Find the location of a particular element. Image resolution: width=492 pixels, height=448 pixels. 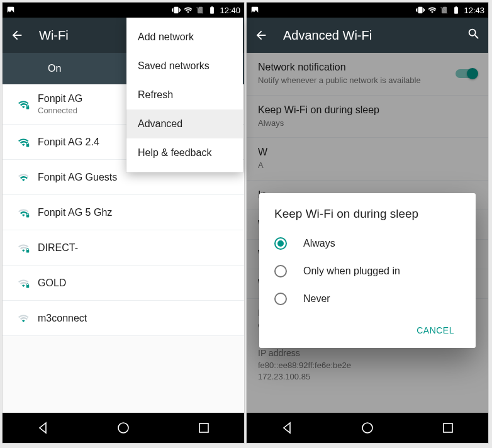

wifi-network-item: Fonpit AG 5 Ghz is located at coordinates (123, 213).